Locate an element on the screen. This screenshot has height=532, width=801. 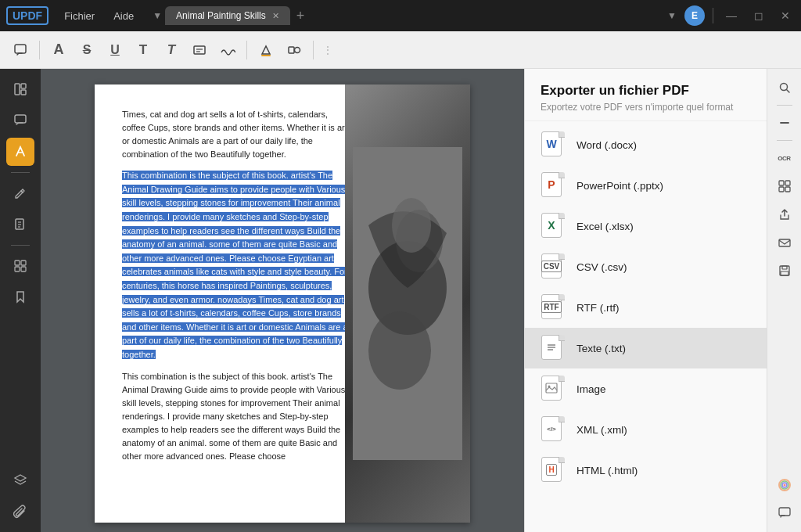
pdf-image-placeholder is located at coordinates (408, 304).